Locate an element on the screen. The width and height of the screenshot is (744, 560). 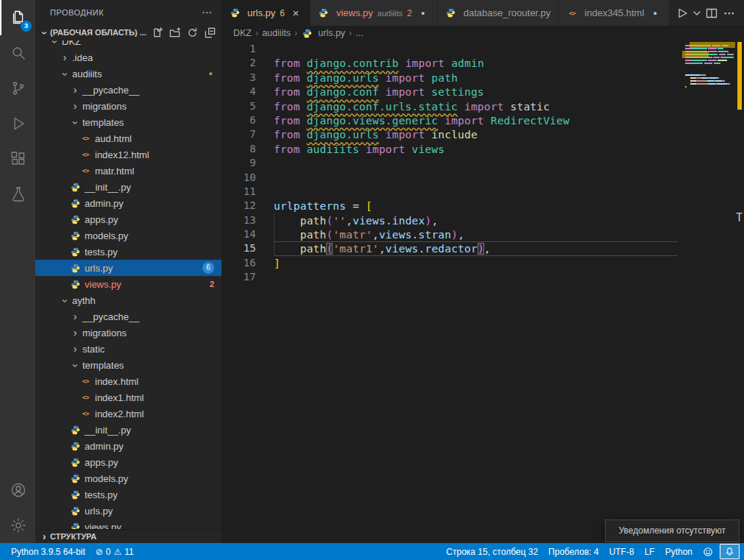
chevron-down-icon is located at coordinates (697, 13).